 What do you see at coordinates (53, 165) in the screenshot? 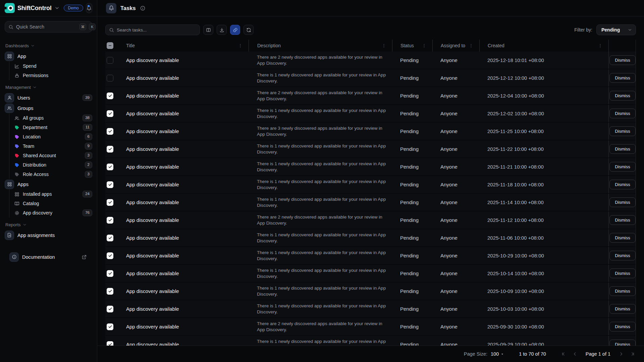
I see `sidebar-item-distribution: Distribution 2` at bounding box center [53, 165].